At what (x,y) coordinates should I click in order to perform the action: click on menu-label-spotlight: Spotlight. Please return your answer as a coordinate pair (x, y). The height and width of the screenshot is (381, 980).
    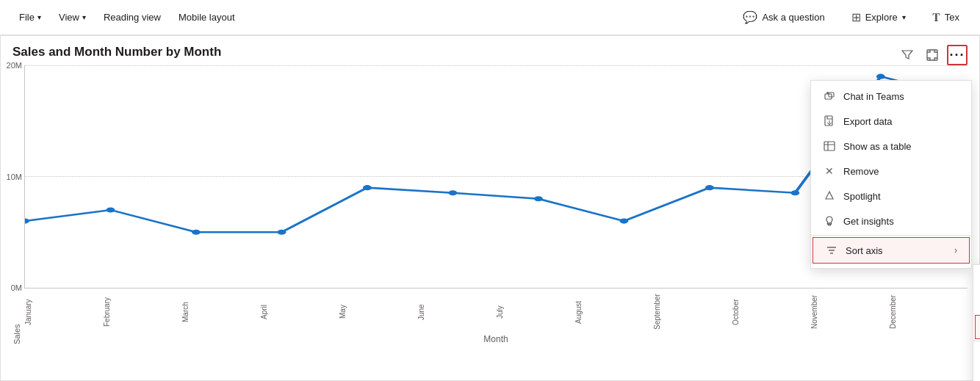
    Looking at the image, I should click on (862, 197).